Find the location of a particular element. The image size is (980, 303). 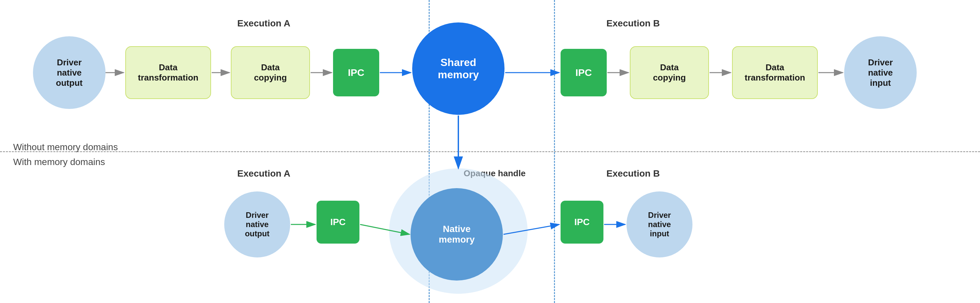

divider-line is located at coordinates (490, 152).